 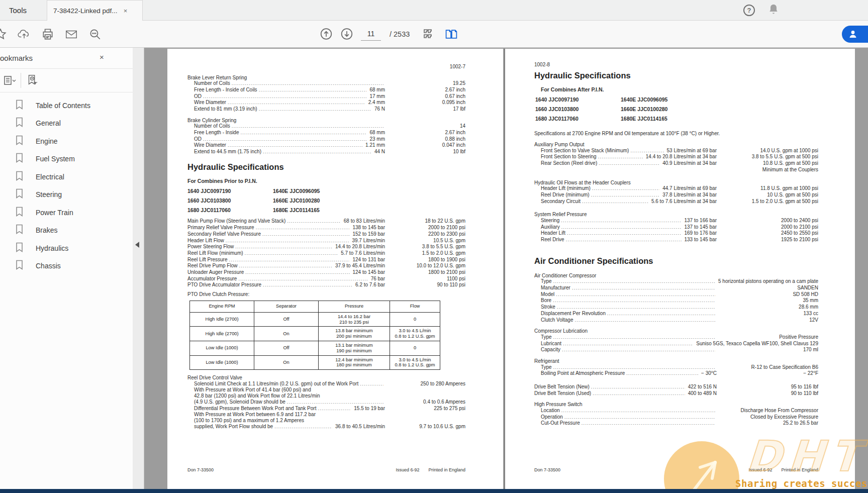 I want to click on spec-value-imperial: 0.88 inch, so click(x=425, y=139).